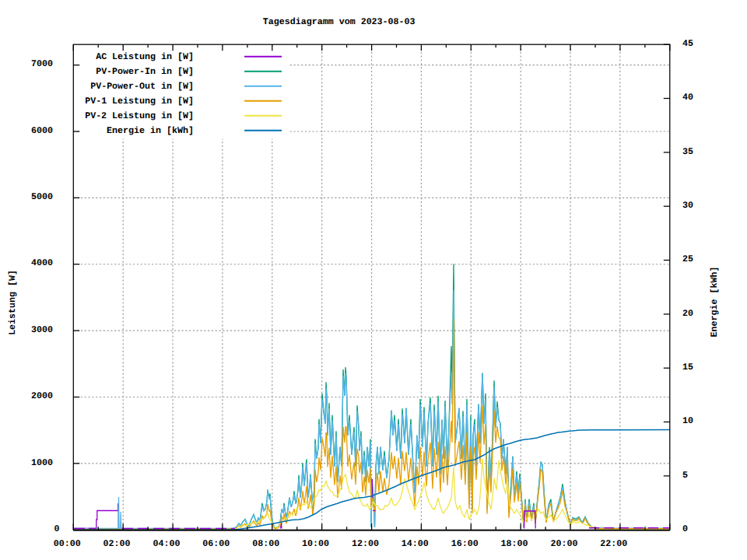 The width and height of the screenshot is (747, 560). What do you see at coordinates (366, 544) in the screenshot?
I see `svg-text: 12:00` at bounding box center [366, 544].